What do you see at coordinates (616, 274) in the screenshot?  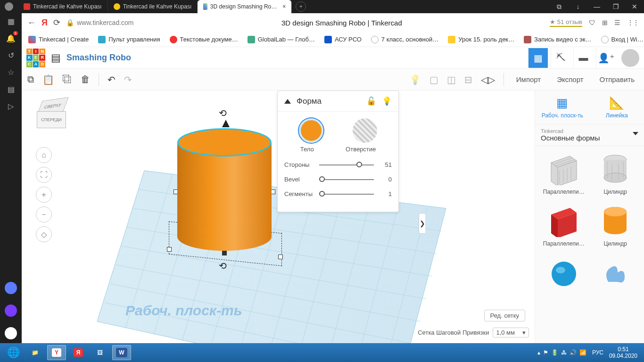 I see `shape-scribble` at bounding box center [616, 274].